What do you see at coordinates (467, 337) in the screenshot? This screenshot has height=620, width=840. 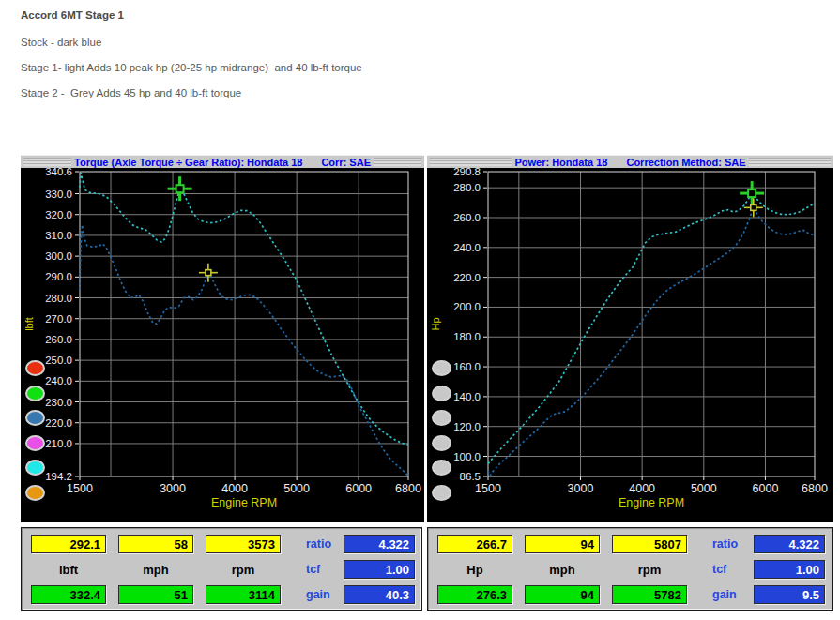 I see `svg-text: 180.0` at bounding box center [467, 337].